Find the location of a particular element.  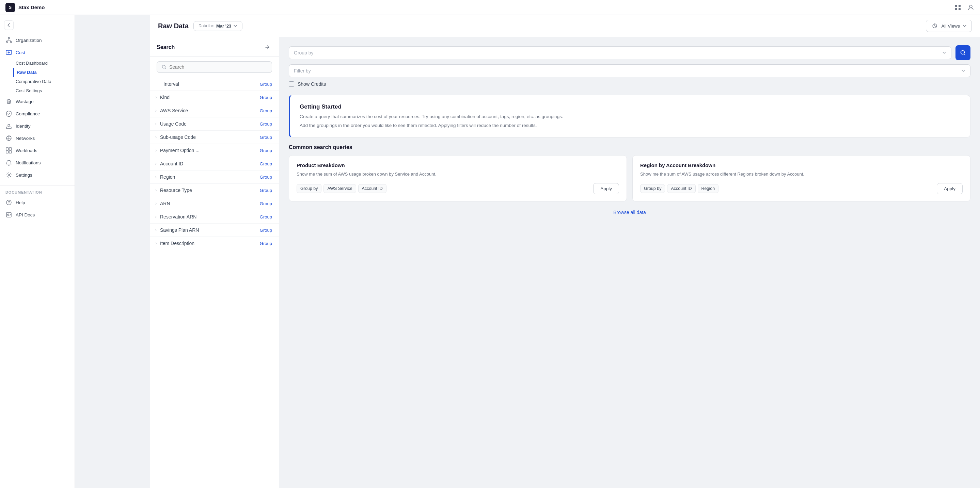

sidebar-item-api-docs: API Docs is located at coordinates (37, 215).